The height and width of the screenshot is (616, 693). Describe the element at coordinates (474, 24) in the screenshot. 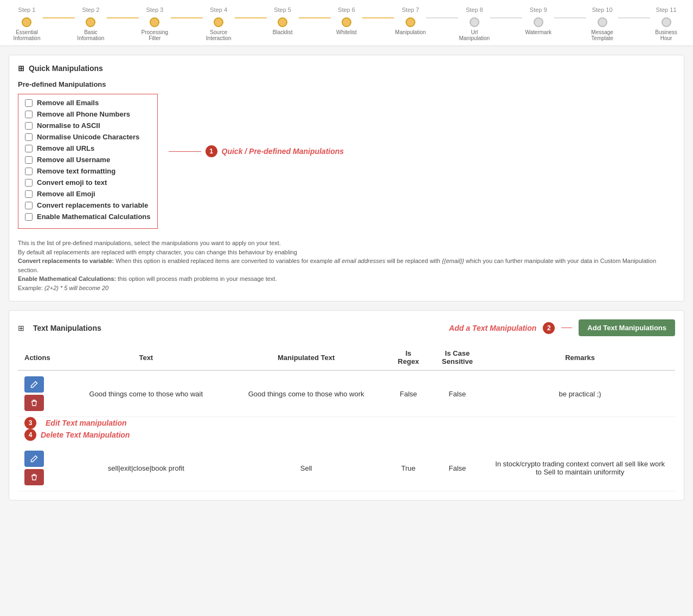

I see `step-8: Step 8 Url Manipulation` at that location.